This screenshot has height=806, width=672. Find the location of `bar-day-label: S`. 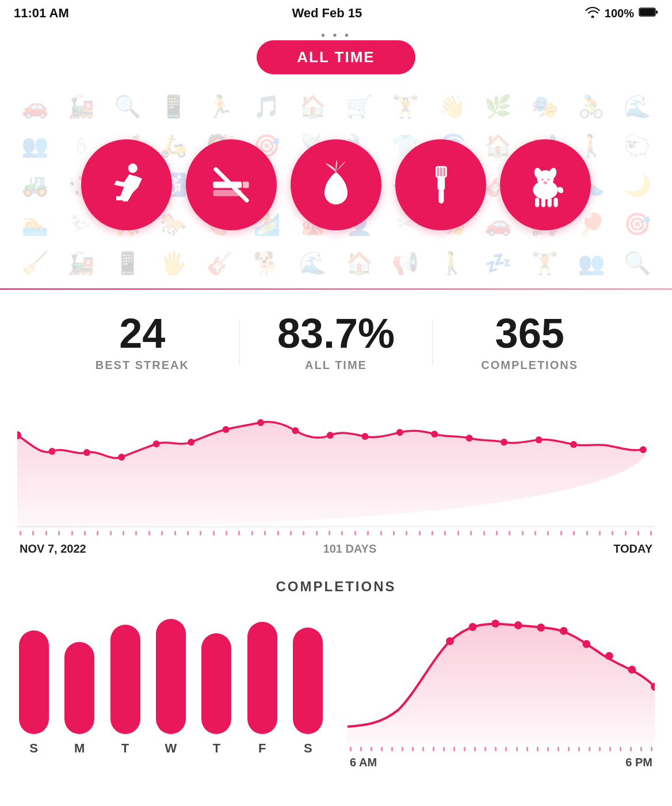

bar-day-label: S is located at coordinates (33, 748).